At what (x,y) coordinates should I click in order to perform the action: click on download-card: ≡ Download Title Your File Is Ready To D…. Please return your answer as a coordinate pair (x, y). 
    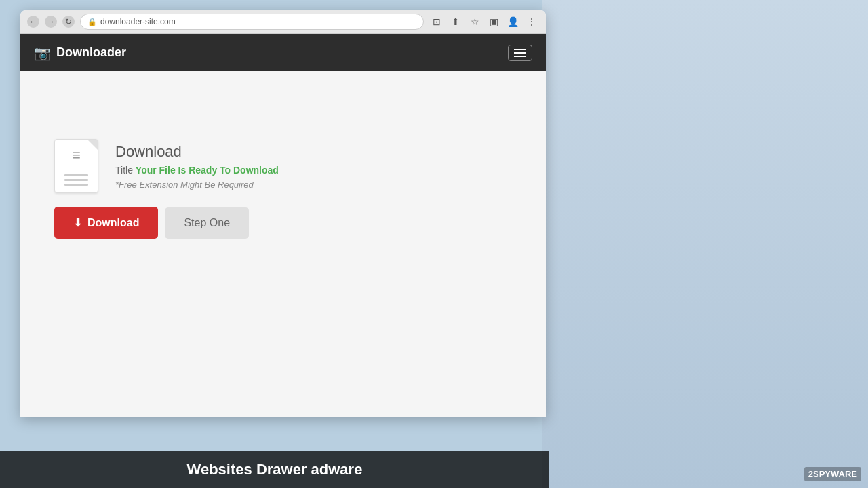
    Looking at the image, I should click on (167, 188).